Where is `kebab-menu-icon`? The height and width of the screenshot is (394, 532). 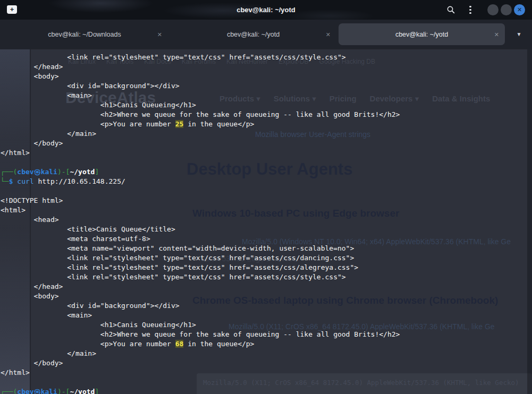 kebab-menu-icon is located at coordinates (470, 10).